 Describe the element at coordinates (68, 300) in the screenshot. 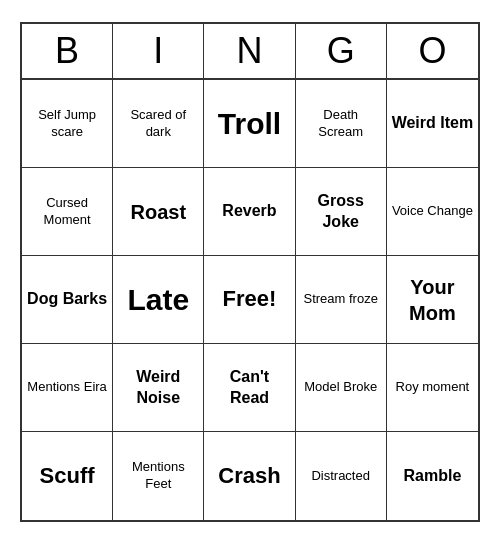

I see `bingo-cell-10: Dog Barks` at that location.